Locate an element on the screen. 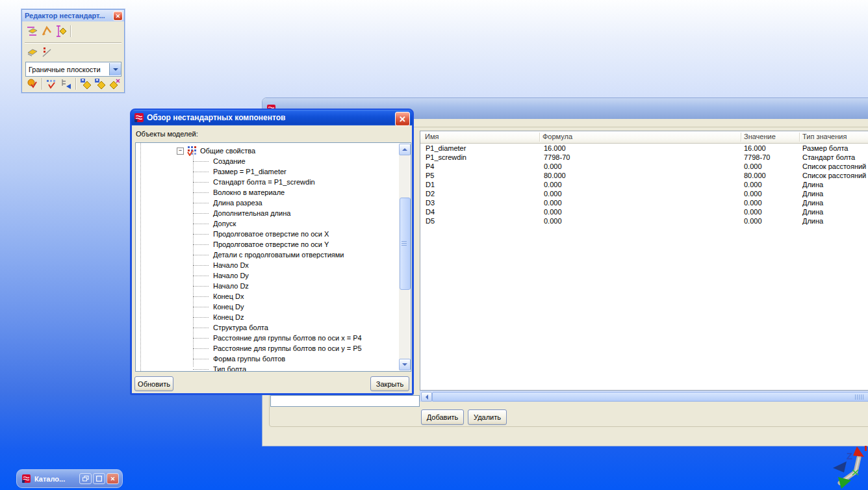 The height and width of the screenshot is (490, 868). cell-name: P4 is located at coordinates (430, 166).